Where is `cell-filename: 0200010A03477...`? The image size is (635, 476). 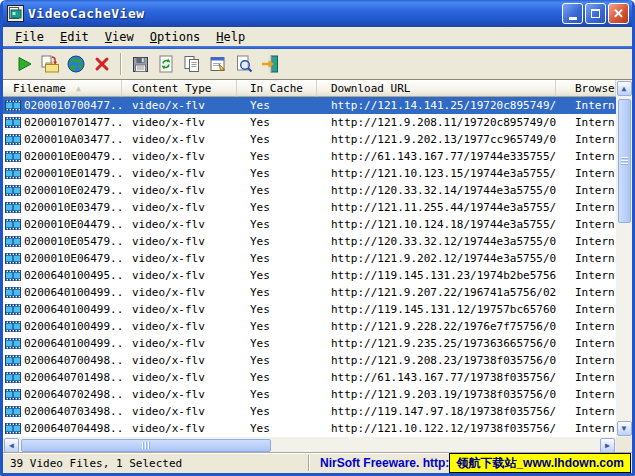 cell-filename: 0200010A03477... is located at coordinates (62, 140).